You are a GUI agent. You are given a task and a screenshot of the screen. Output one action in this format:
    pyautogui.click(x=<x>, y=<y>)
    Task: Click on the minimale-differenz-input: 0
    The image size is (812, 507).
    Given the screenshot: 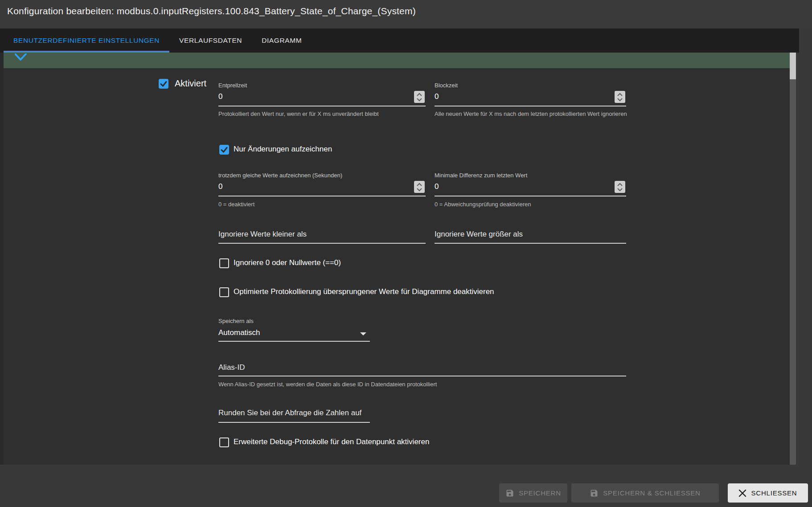 What is the action you would take?
    pyautogui.click(x=437, y=187)
    